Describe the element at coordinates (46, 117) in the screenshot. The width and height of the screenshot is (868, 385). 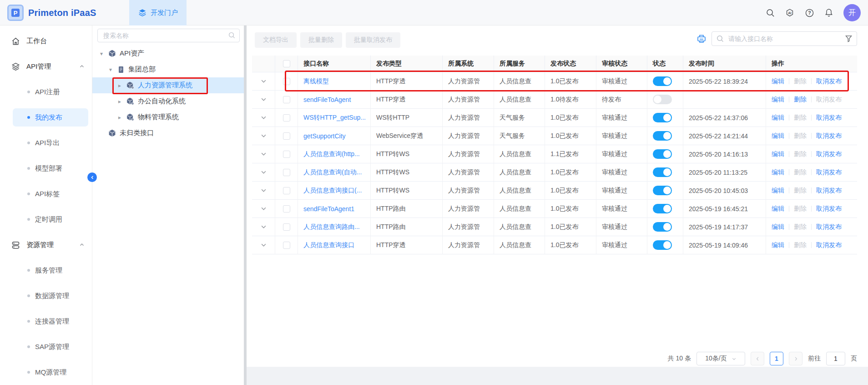
I see `sidebar-item-my-publications: 我的发布` at that location.